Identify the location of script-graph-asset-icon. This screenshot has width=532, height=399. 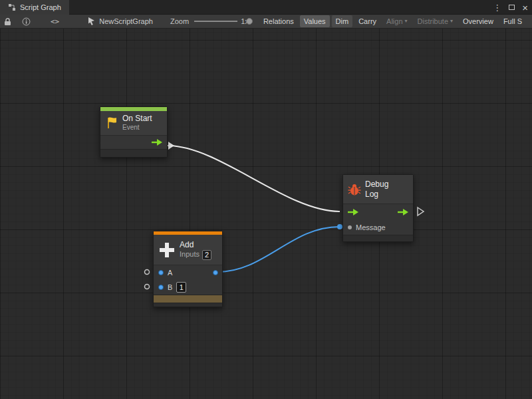
(92, 21).